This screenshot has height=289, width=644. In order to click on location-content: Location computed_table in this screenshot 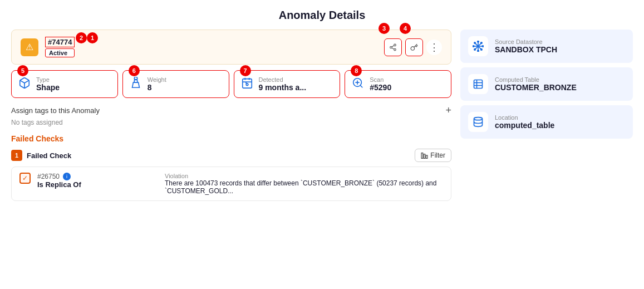, I will do `click(524, 122)`.